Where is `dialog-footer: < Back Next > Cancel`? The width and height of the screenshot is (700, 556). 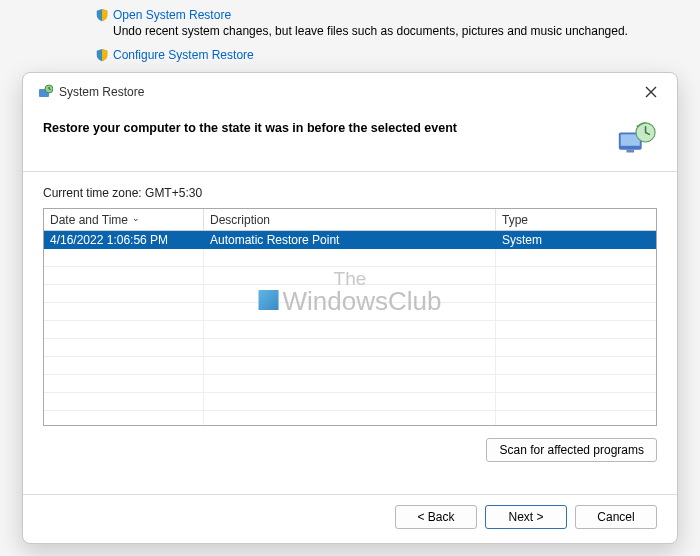 dialog-footer: < Back Next > Cancel is located at coordinates (350, 518).